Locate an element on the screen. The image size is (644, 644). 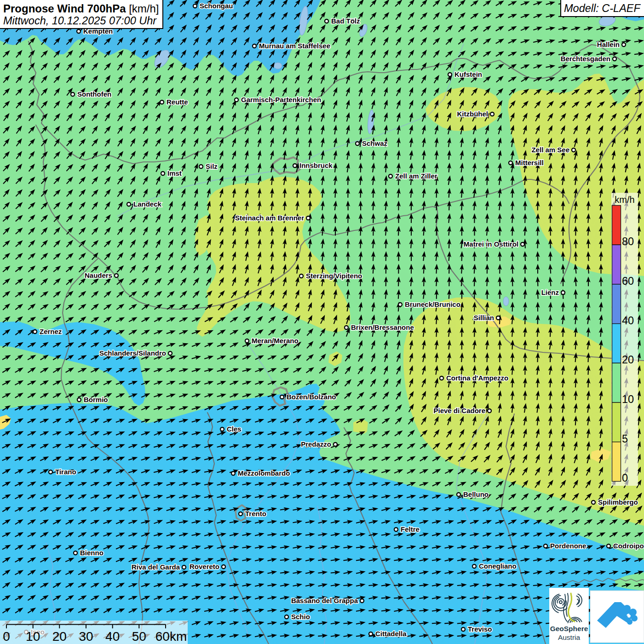
svg-text: Nauders is located at coordinates (98, 275).